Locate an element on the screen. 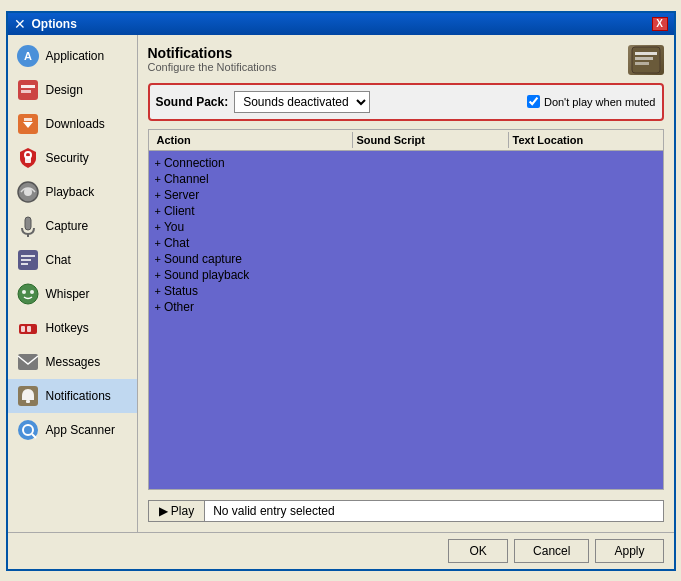 This screenshot has width=681, height=581. col-action: Action is located at coordinates (253, 140).